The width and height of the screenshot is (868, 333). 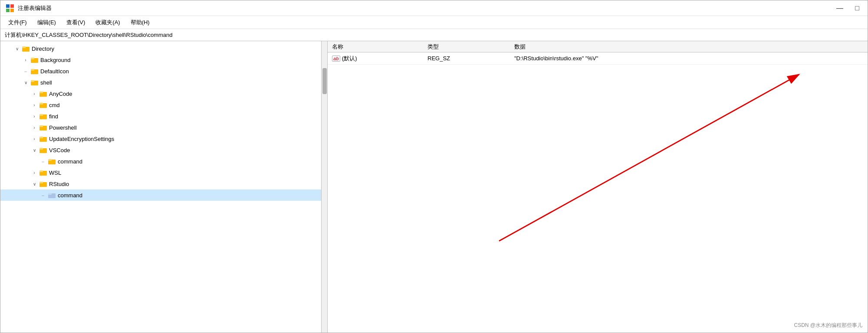 I want to click on tree-scrollbar, so click(x=325, y=187).